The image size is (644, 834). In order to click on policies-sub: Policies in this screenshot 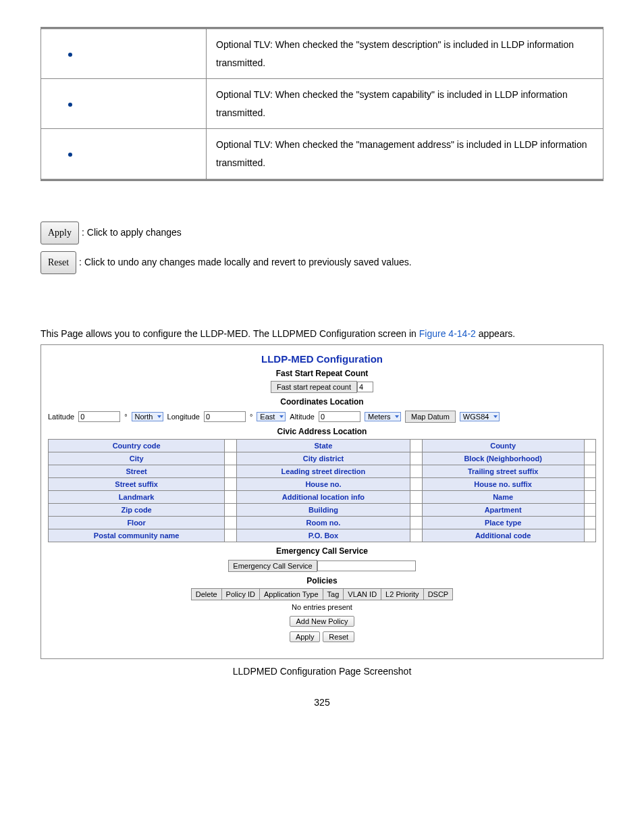, I will do `click(322, 581)`.